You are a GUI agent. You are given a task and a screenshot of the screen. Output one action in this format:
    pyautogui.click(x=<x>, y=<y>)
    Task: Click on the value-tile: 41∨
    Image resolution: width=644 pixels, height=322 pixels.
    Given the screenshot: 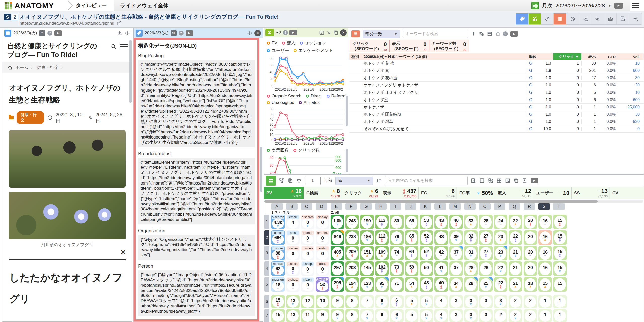 What is the action you would take?
    pyautogui.click(x=441, y=269)
    